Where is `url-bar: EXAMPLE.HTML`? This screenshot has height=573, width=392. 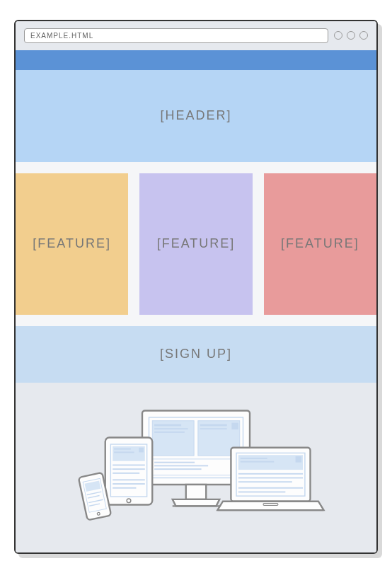
url-bar: EXAMPLE.HTML is located at coordinates (176, 35).